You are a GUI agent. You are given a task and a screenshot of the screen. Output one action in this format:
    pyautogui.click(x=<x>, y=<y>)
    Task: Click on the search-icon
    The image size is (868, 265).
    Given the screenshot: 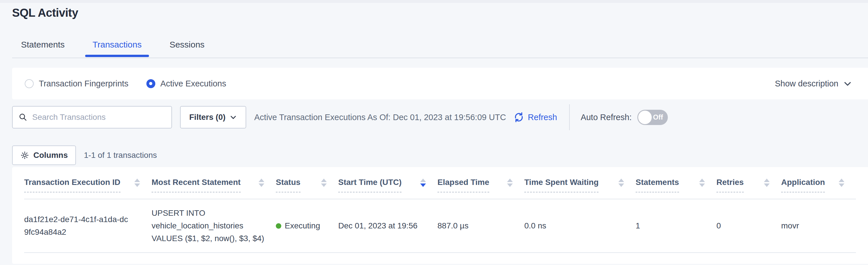 What is the action you would take?
    pyautogui.click(x=23, y=117)
    